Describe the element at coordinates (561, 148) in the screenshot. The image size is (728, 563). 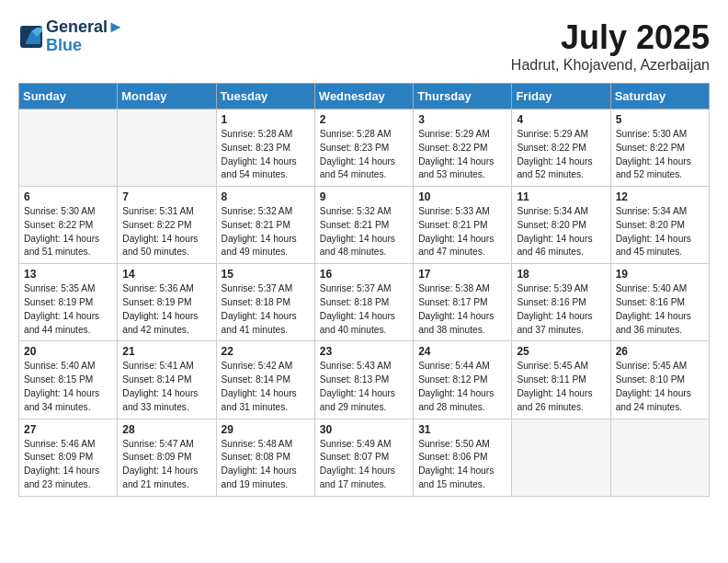
I see `calendar-cell: 4Sunrise: 5:29 AMSunset: 8:22 PMDaylight…` at that location.